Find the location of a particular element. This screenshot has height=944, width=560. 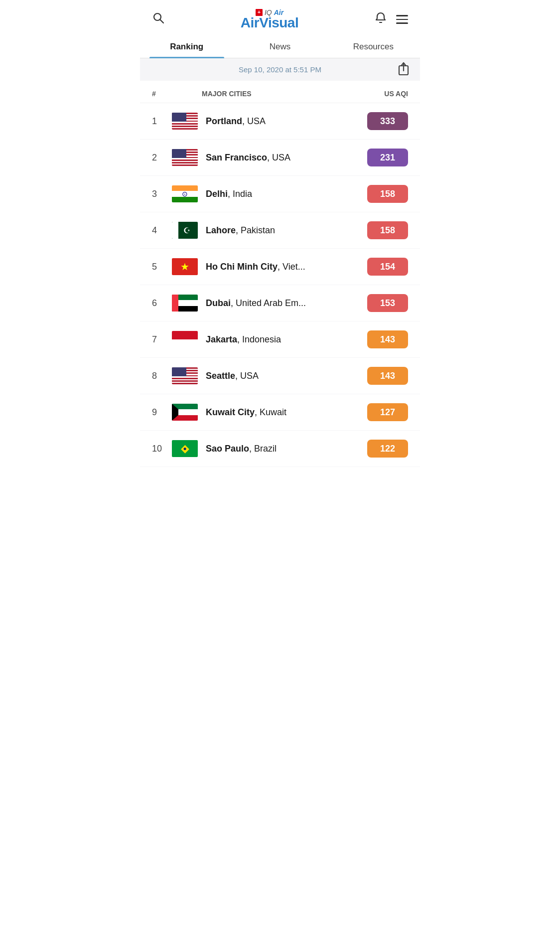

city-name: Portland, USA is located at coordinates (286, 122).